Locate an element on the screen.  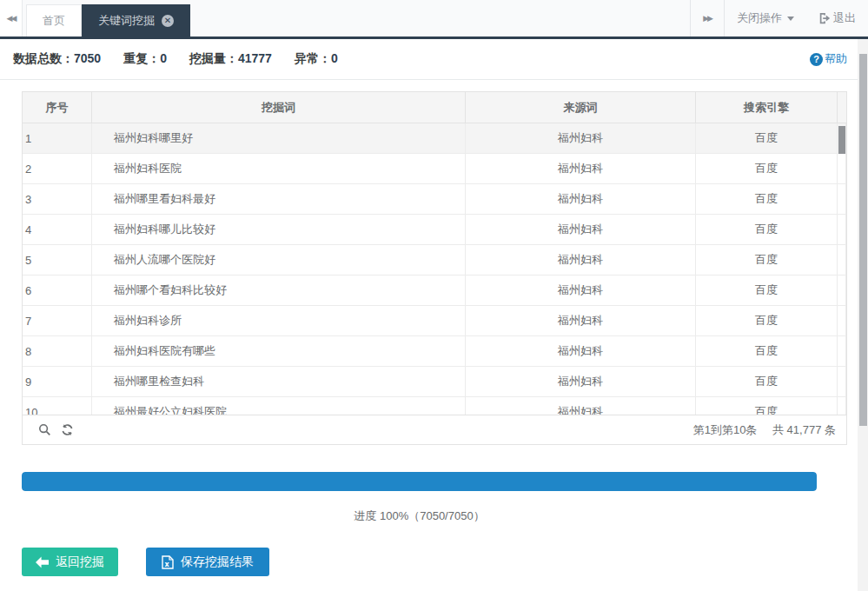
save-results-label: 保存挖掘结果 is located at coordinates (217, 562).